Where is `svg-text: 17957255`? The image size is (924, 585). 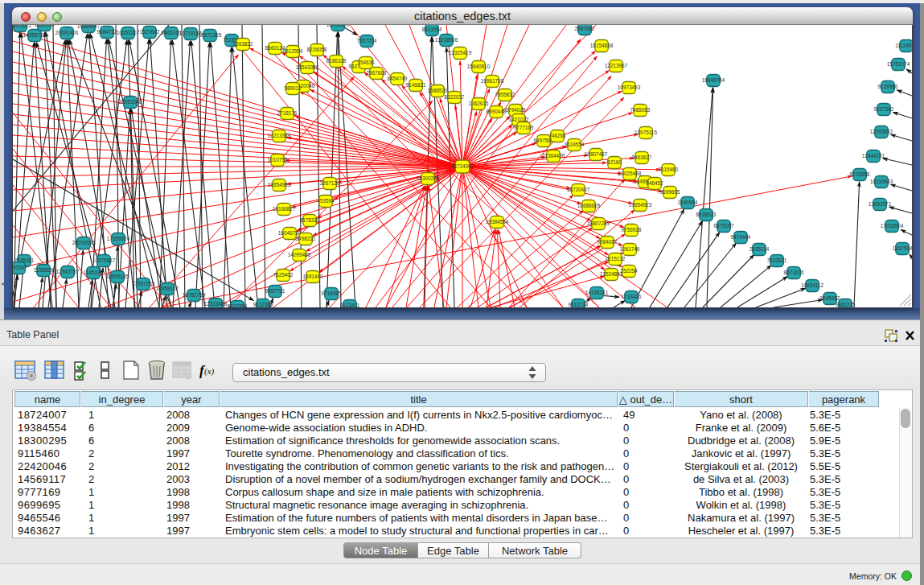 svg-text: 17957255 is located at coordinates (143, 283).